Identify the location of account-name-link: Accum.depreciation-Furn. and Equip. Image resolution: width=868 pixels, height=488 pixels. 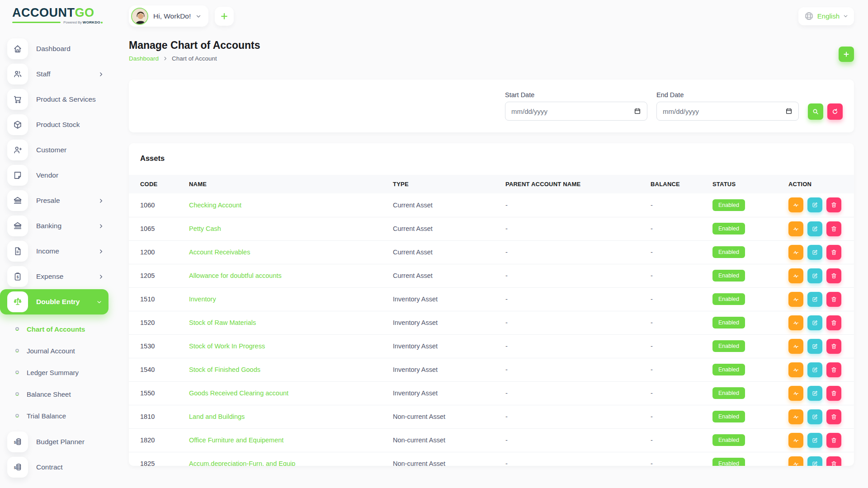
(242, 463).